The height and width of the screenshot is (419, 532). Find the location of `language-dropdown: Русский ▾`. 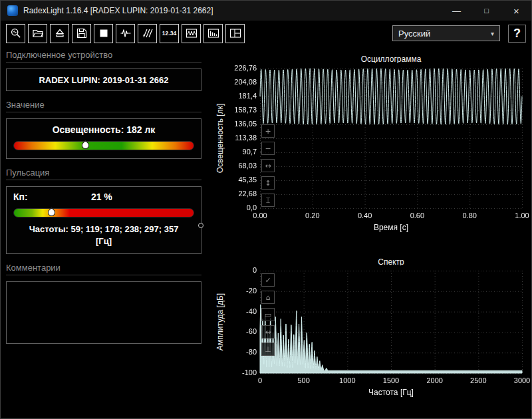

language-dropdown: Русский ▾ is located at coordinates (446, 33).